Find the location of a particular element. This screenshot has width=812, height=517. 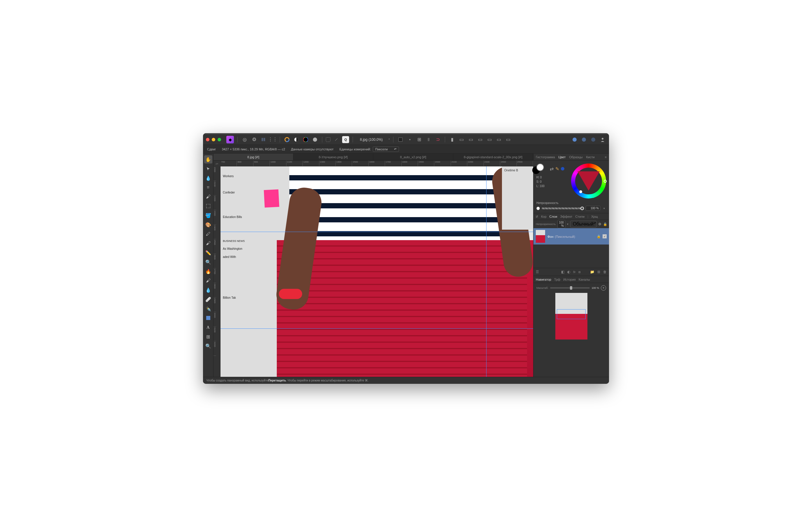

layer-group-icon: ☰ is located at coordinates (538, 272).